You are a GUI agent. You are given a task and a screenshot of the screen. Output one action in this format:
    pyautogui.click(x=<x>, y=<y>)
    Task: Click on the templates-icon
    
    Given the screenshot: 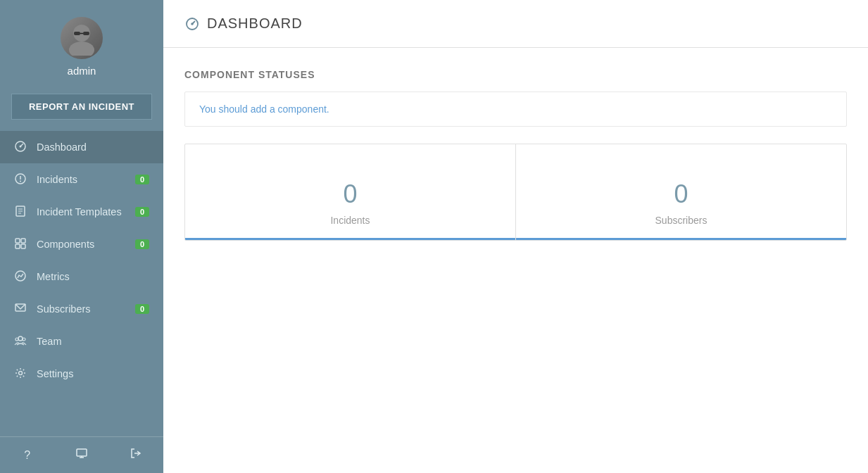 What is the action you would take?
    pyautogui.click(x=21, y=212)
    